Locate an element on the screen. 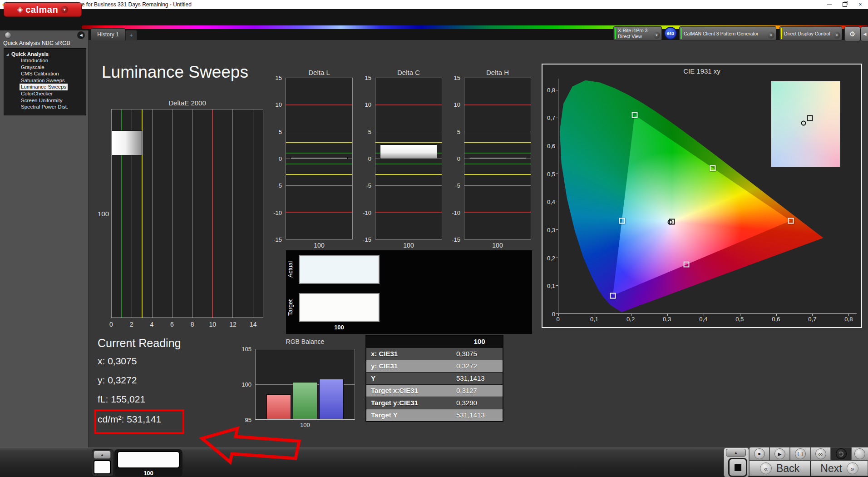 The width and height of the screenshot is (868, 477). sidebar-collapse-button: ◀ is located at coordinates (81, 35).